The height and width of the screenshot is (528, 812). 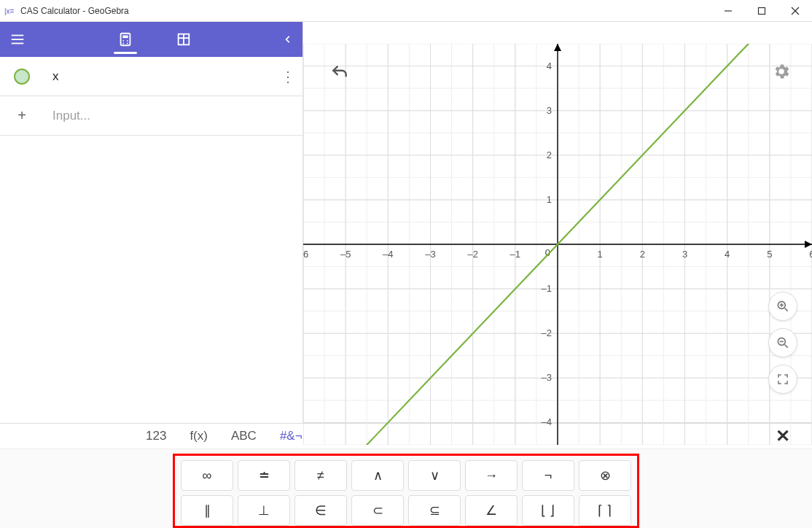 What do you see at coordinates (783, 343) in the screenshot?
I see `zoom-out-button` at bounding box center [783, 343].